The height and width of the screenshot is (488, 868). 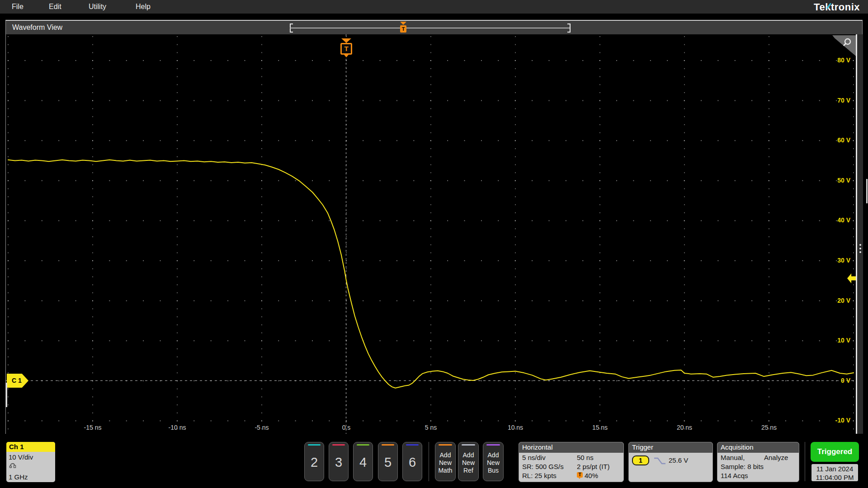 What do you see at coordinates (468, 463) in the screenshot?
I see `button-label: AddNewRef` at bounding box center [468, 463].